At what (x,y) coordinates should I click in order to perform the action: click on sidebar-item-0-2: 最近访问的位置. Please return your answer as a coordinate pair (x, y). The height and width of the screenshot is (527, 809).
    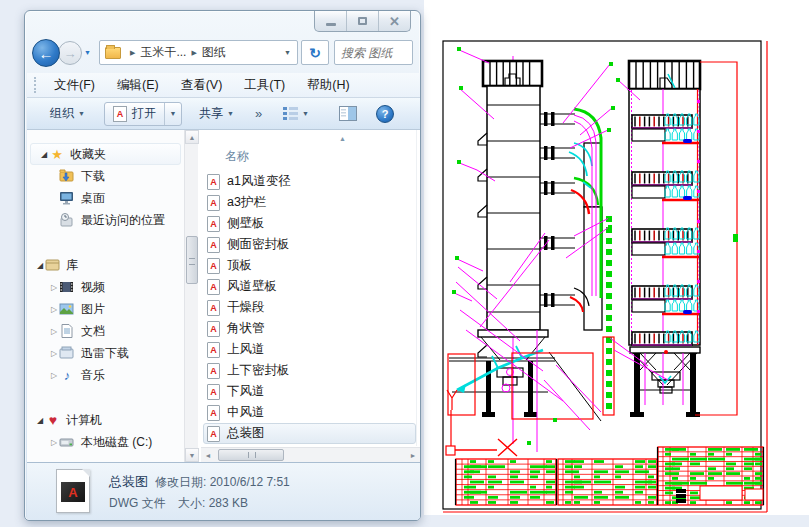
    Looking at the image, I should click on (106, 220).